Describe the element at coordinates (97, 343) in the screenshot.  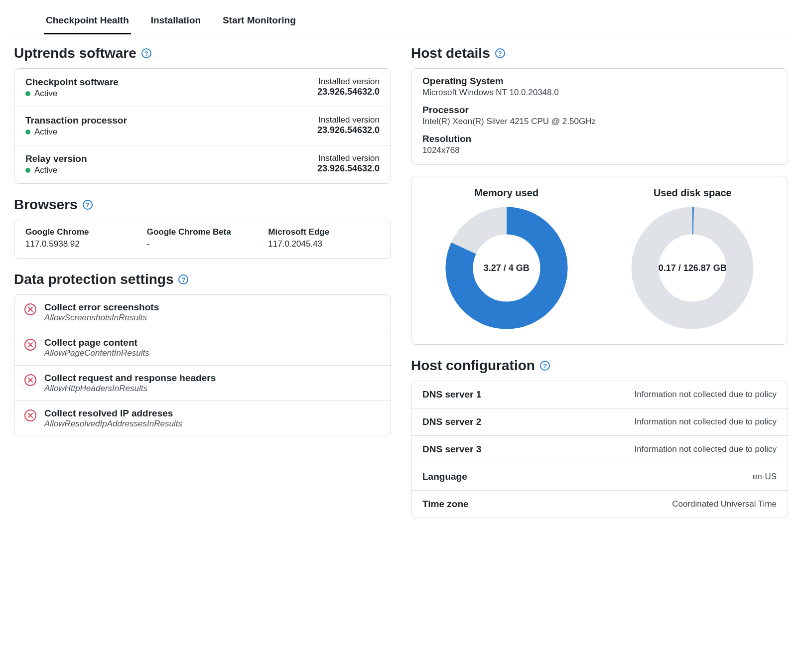
I see `dp-title: Collect page content` at that location.